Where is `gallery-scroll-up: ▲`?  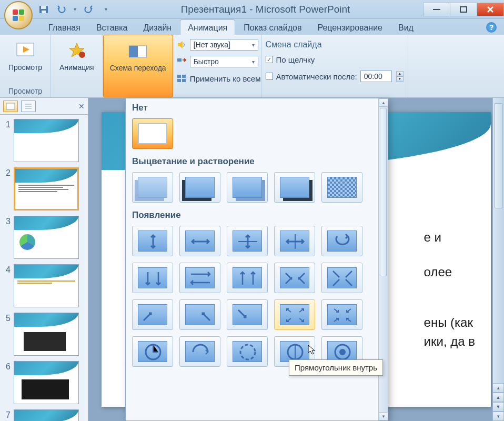
gallery-scroll-up: ▲ is located at coordinates (384, 103).